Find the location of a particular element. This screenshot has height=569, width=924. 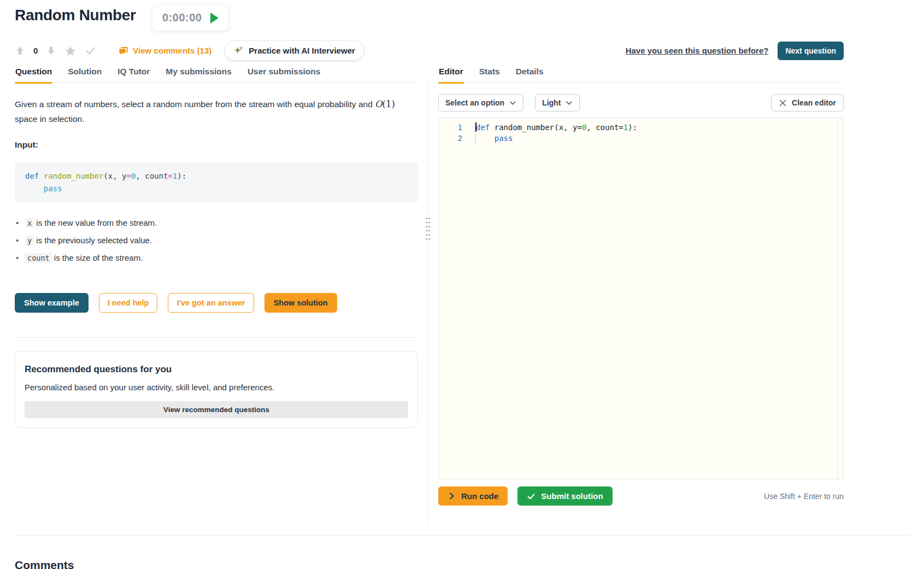

indent-guide is located at coordinates (475, 138).